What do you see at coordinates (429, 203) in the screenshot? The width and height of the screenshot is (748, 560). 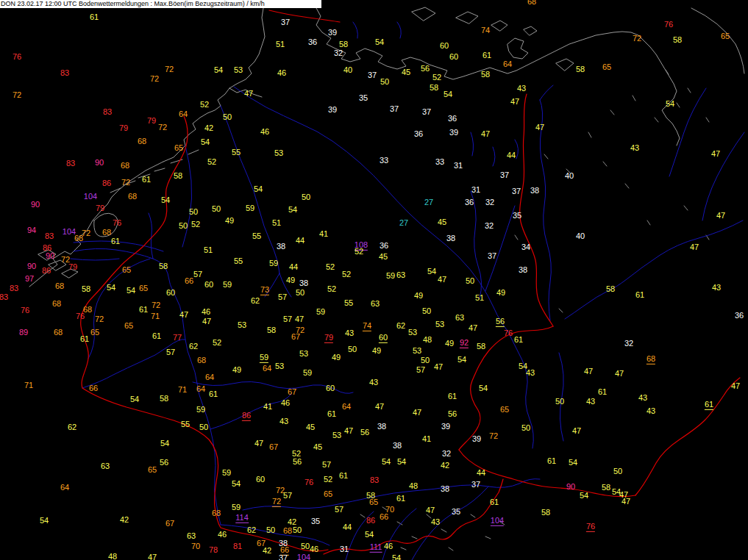 I see `station-value: 27` at bounding box center [429, 203].